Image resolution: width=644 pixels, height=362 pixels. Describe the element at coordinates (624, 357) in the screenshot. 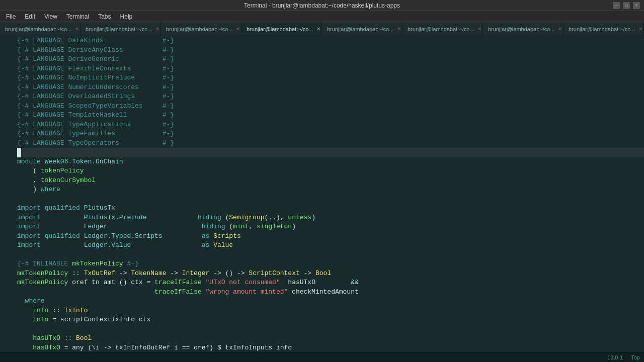

I see `statusbar-right: 13,0-1 Top` at that location.